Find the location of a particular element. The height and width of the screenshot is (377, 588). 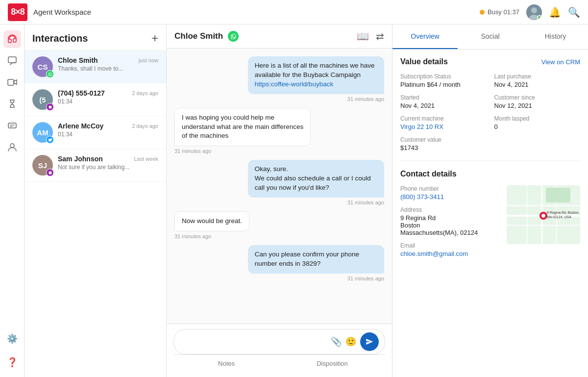

emoji-icon: 🙂 is located at coordinates (351, 342).